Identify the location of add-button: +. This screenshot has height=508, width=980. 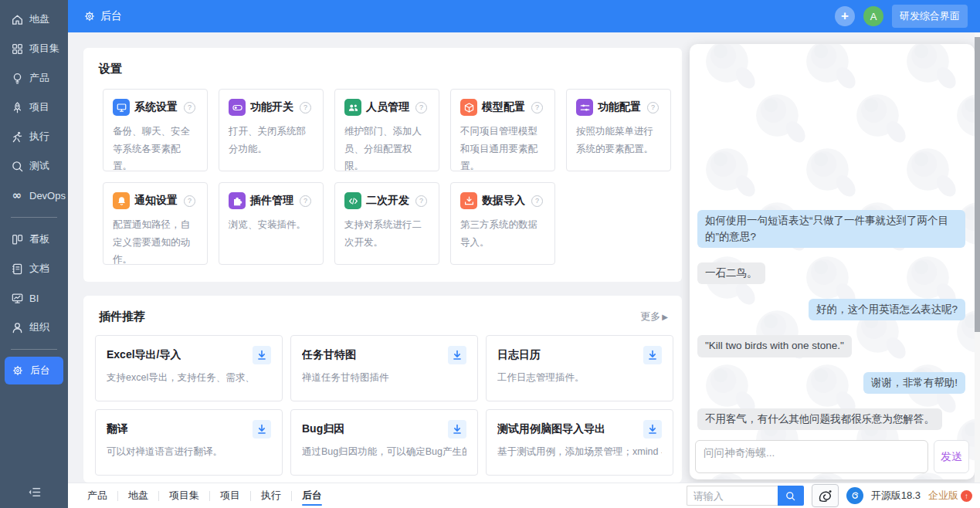
(845, 16).